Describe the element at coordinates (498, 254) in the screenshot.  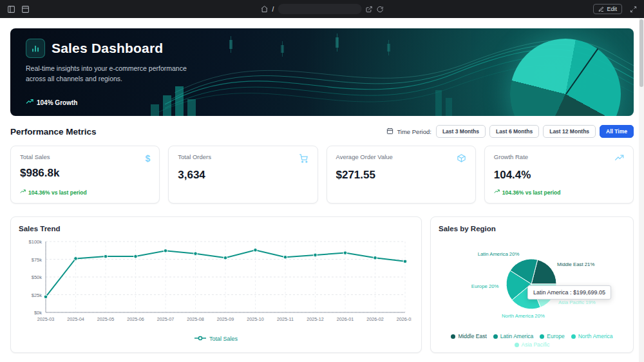
I see `svg-text: Latin America 20%` at that location.